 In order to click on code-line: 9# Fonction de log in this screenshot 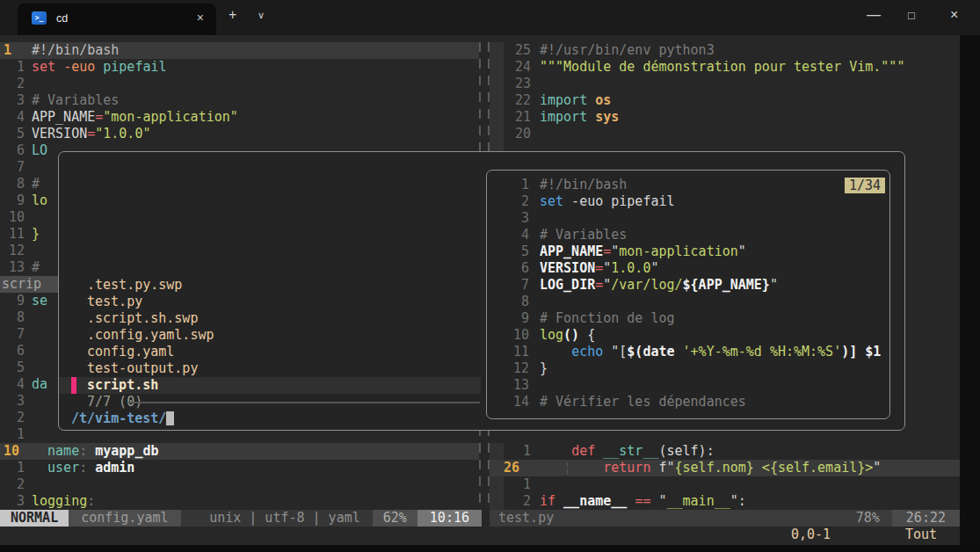, I will do `click(687, 318)`.